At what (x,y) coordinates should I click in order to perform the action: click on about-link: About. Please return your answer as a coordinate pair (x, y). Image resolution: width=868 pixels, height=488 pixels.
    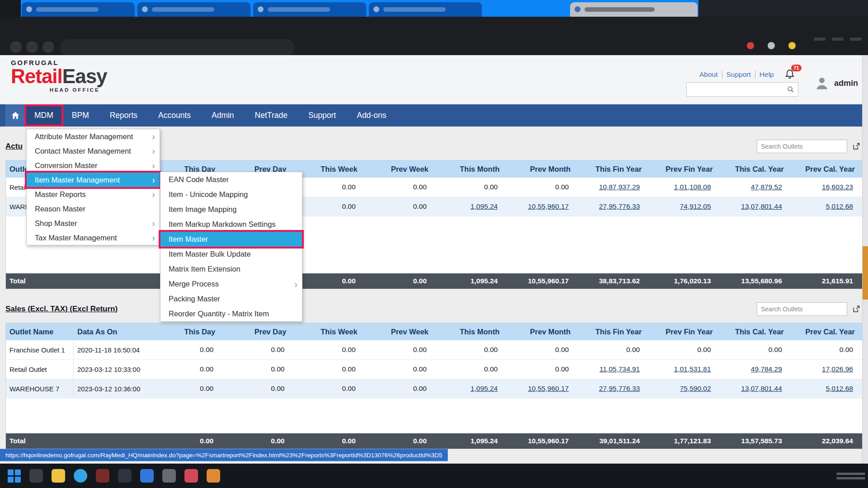
    Looking at the image, I should click on (709, 75).